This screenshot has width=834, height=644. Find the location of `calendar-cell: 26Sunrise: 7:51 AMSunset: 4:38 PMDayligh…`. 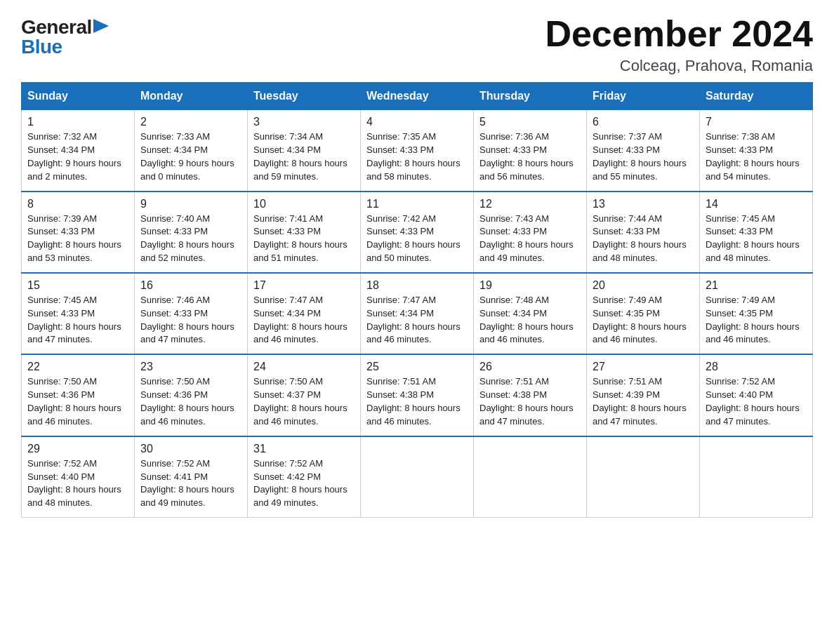

calendar-cell: 26Sunrise: 7:51 AMSunset: 4:38 PMDayligh… is located at coordinates (531, 395).